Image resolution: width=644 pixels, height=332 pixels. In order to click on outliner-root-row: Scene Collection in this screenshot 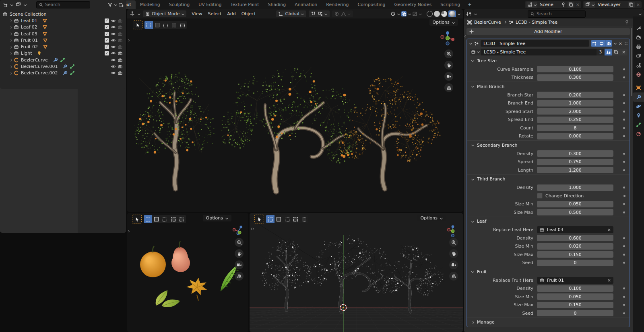, I will do `click(63, 14)`.